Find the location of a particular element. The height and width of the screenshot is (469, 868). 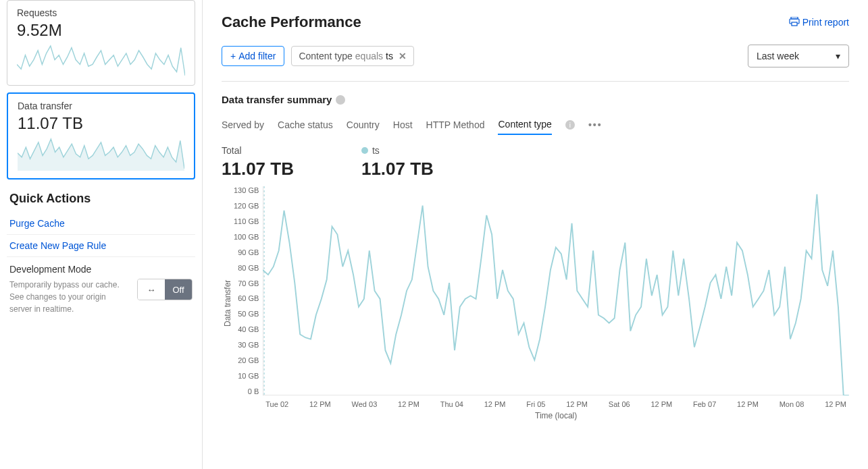

y-axis-label: Data transfer is located at coordinates (228, 304).